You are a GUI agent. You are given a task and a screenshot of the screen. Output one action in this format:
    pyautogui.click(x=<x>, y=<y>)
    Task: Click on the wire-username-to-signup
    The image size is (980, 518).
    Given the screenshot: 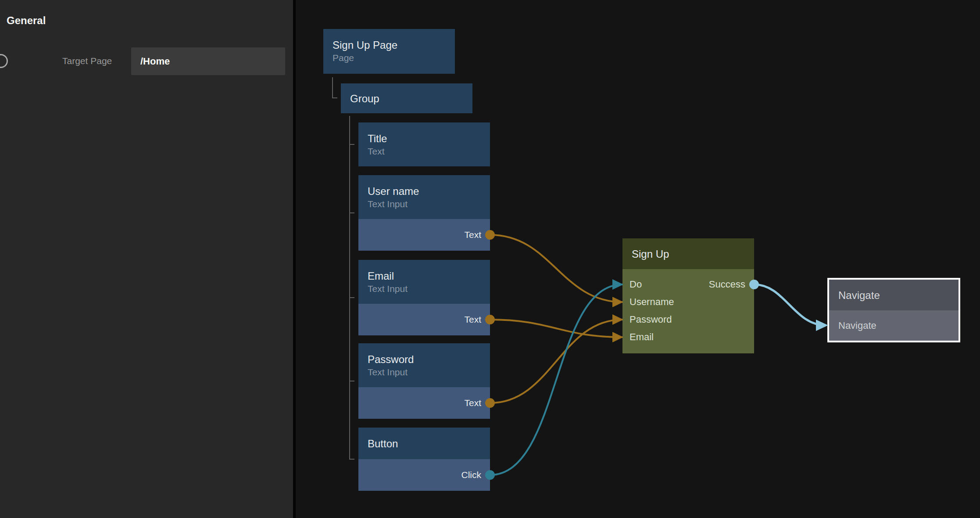 What is the action you would take?
    pyautogui.click(x=556, y=269)
    